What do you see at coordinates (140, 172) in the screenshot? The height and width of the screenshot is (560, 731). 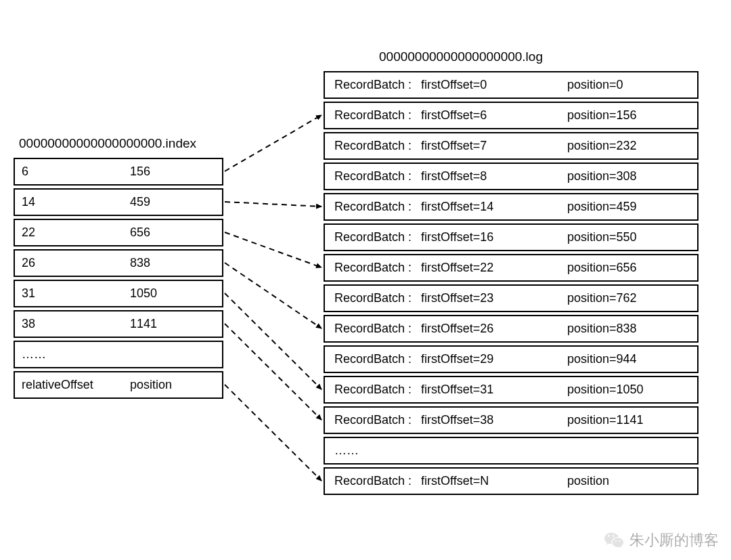 I see `index-position: 156` at bounding box center [140, 172].